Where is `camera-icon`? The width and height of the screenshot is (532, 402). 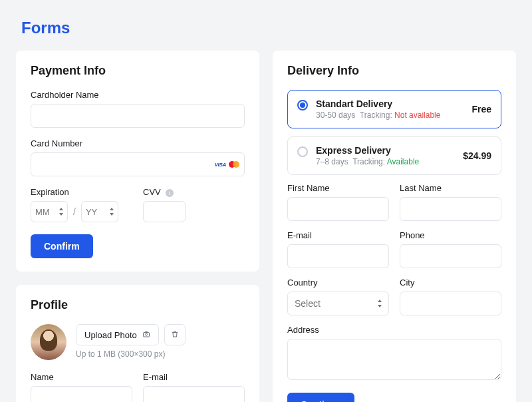
camera-icon is located at coordinates (146, 335).